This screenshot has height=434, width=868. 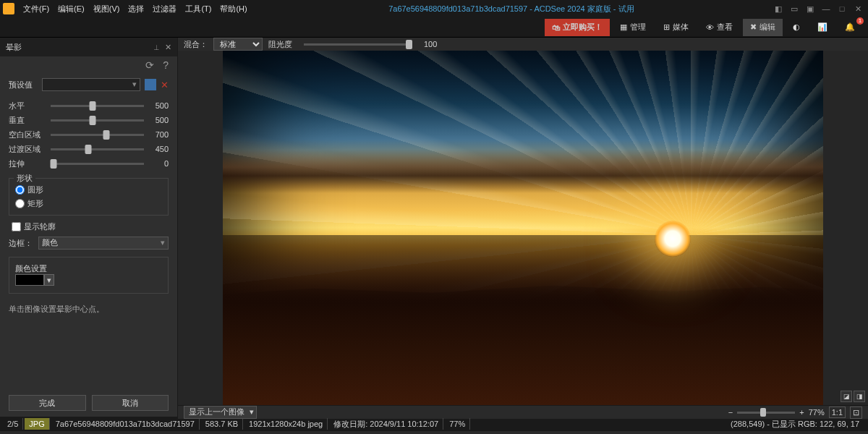 What do you see at coordinates (198, 9) in the screenshot?
I see `menu-tools: 工具(T)` at bounding box center [198, 9].